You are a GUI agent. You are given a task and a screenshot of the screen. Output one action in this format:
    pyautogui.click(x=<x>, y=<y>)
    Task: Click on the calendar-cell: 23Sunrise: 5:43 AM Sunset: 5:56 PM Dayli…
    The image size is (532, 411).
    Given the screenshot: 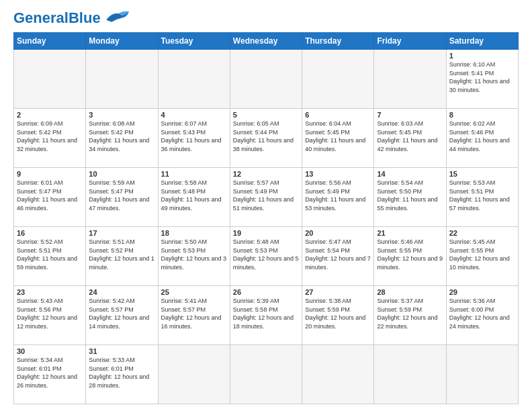 What is the action you would take?
    pyautogui.click(x=50, y=316)
    